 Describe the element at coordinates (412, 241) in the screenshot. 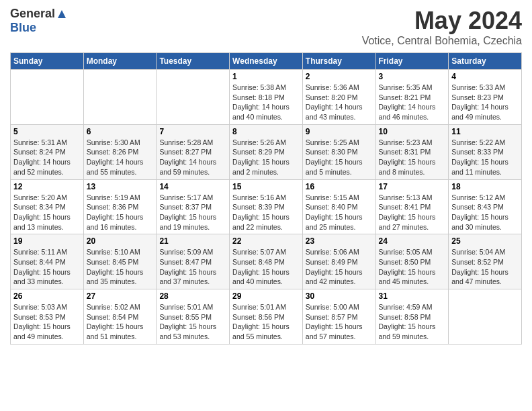

I see `cell-day-number: 24` at that location.